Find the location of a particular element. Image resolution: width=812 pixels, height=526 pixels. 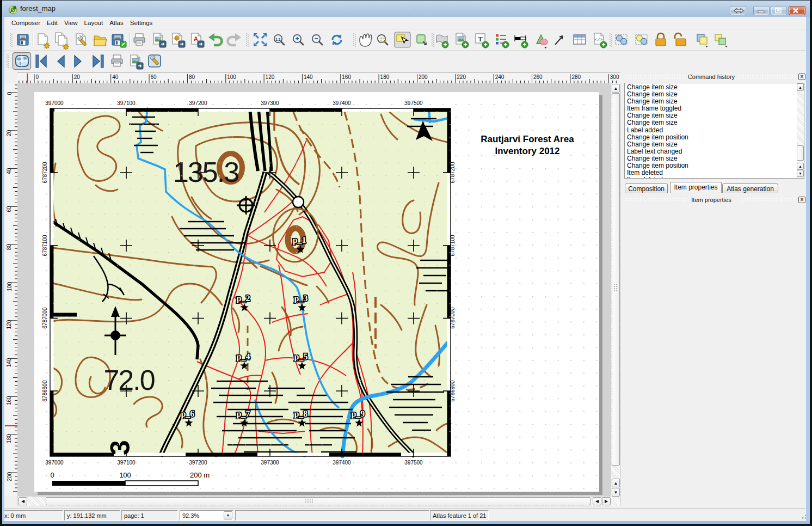

svg-text: 200 m is located at coordinates (200, 475).